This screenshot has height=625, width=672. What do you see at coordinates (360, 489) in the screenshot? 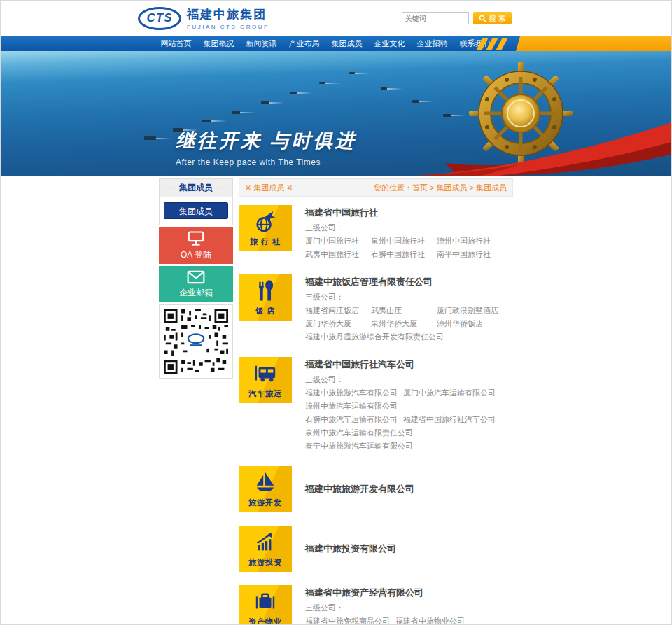
I see `member-title: 福建中旅旅游开发有限公司` at bounding box center [360, 489].